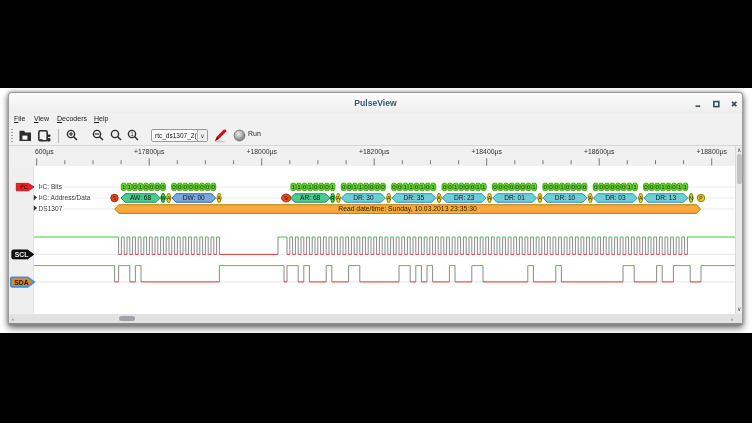  What do you see at coordinates (286, 198) in the screenshot?
I see `svg-text: Sr` at bounding box center [286, 198].